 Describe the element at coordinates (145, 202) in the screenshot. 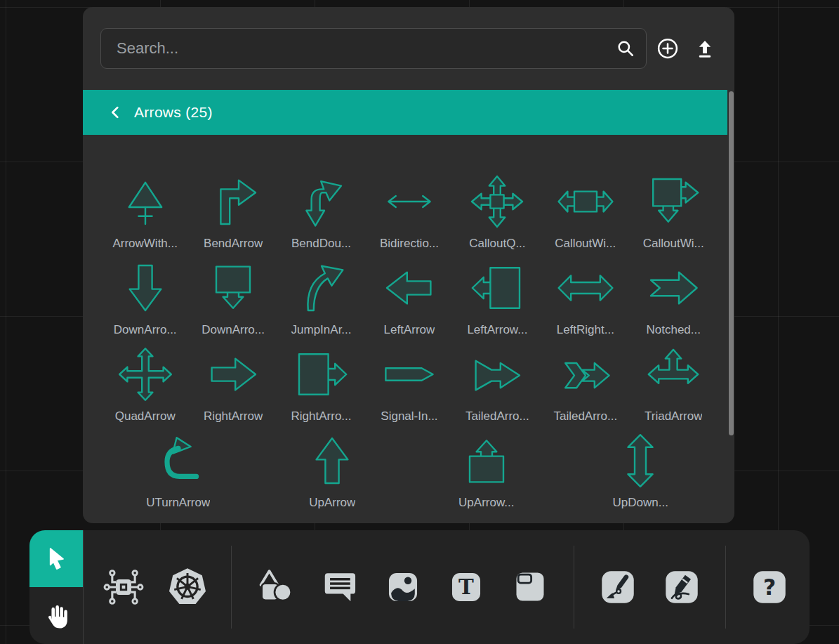

I see `arrow-with-stem` at that location.